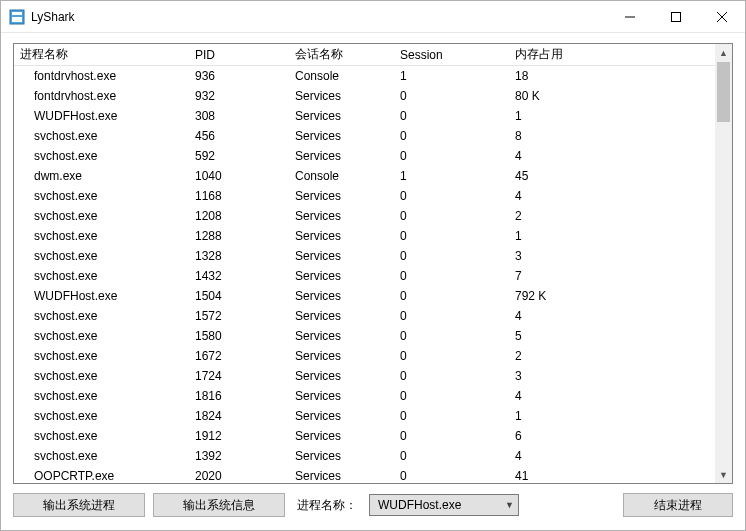 The image size is (746, 531). Describe the element at coordinates (373, 376) in the screenshot. I see `table-row: svchost.exe1724Services03` at that location.